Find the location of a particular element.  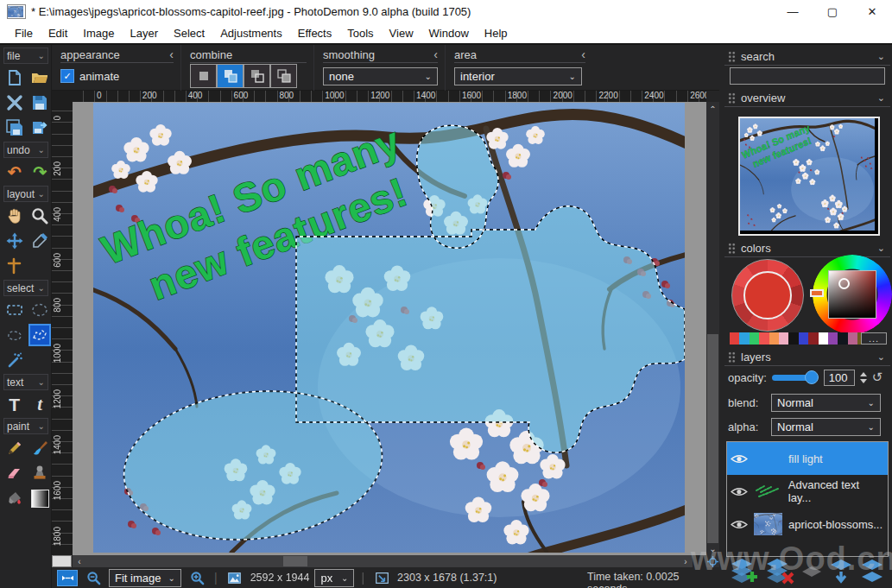

horizontal-scroll-thumb is located at coordinates (295, 561).